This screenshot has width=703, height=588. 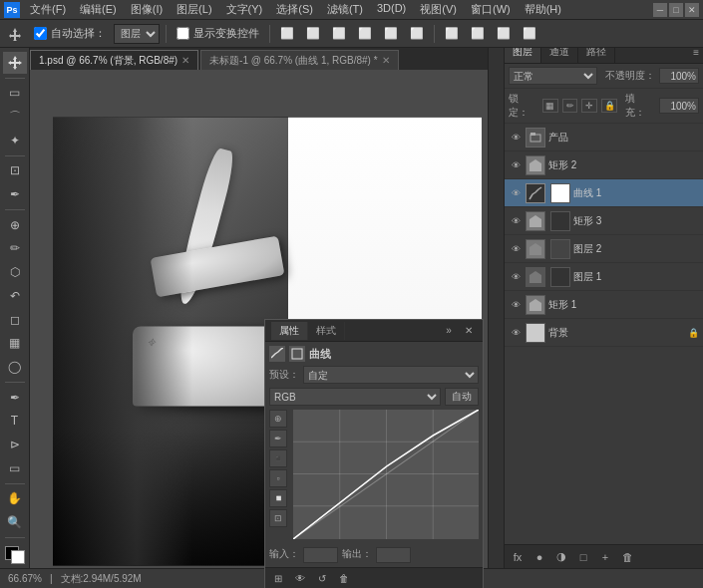 What do you see at coordinates (295, 10) in the screenshot?
I see `menu-select: 选择(S)` at bounding box center [295, 10].